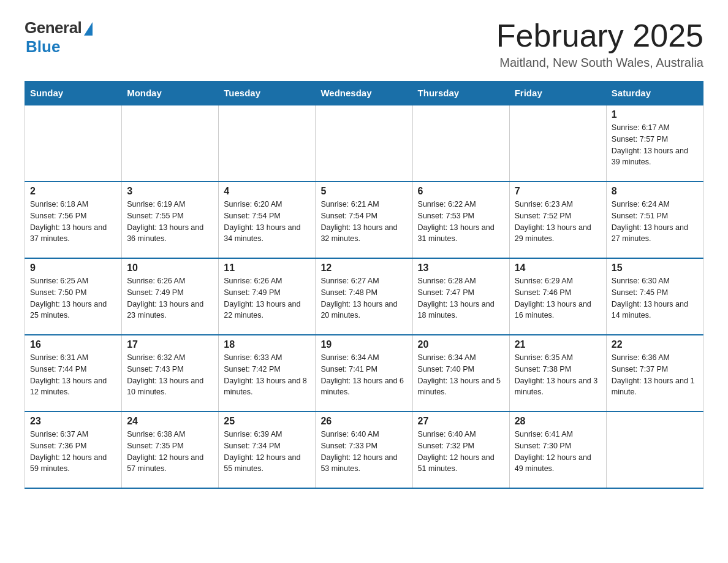  I want to click on logo-general-text: General, so click(53, 28).